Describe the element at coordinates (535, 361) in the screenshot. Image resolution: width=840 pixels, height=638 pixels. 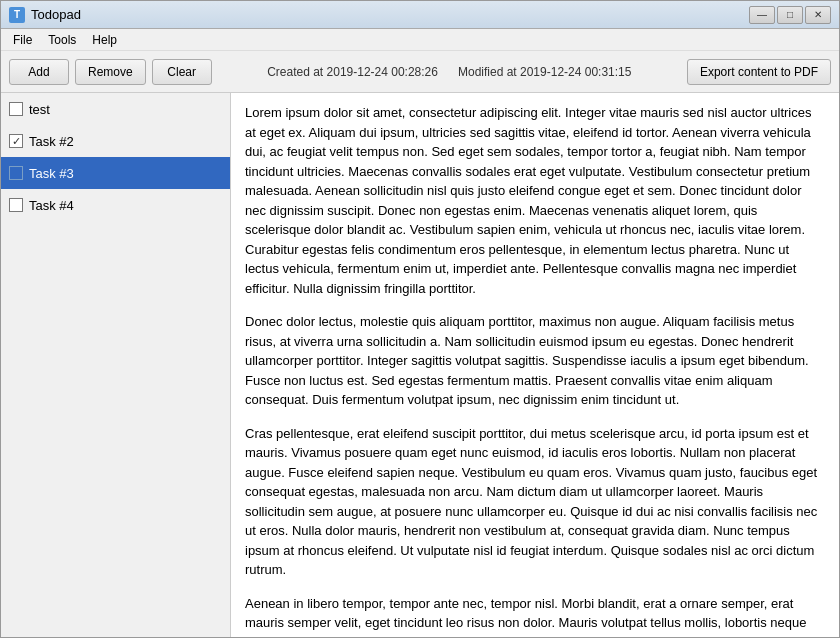
I see `content-paragraph: Donec dolor lectus, molestie quis aliqua…` at that location.